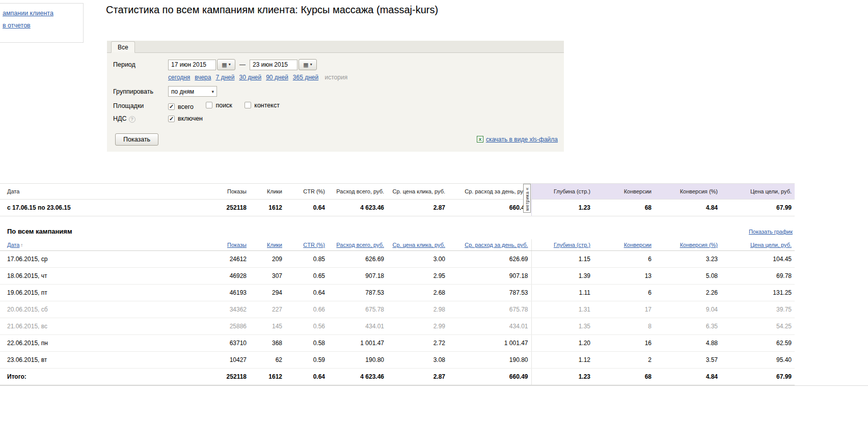 The height and width of the screenshot is (423, 868). I want to click on xls-download-link: скачать в виде xls-файла, so click(522, 139).